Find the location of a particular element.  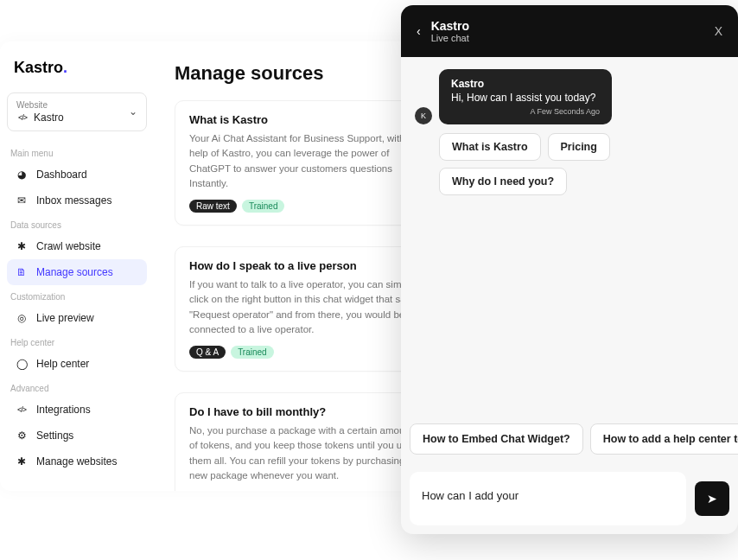

brand-logo: Kastro. is located at coordinates (77, 71).